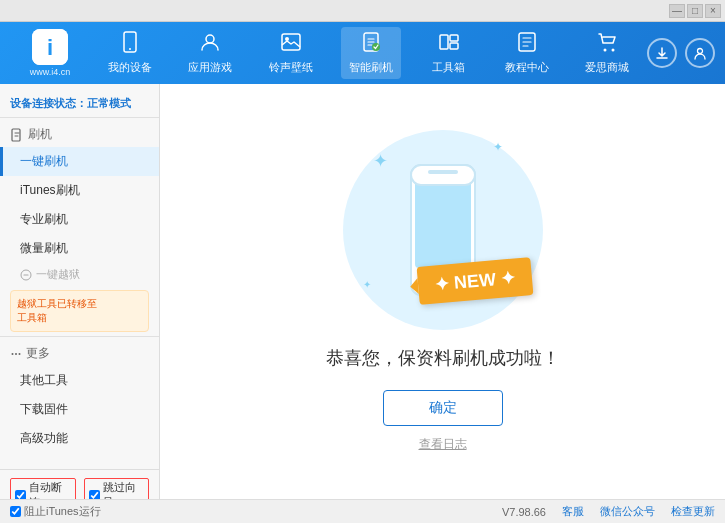 This screenshot has width=725, height=523. Describe the element at coordinates (607, 68) in the screenshot. I see `nav-label-store: 爱思商城` at that location.